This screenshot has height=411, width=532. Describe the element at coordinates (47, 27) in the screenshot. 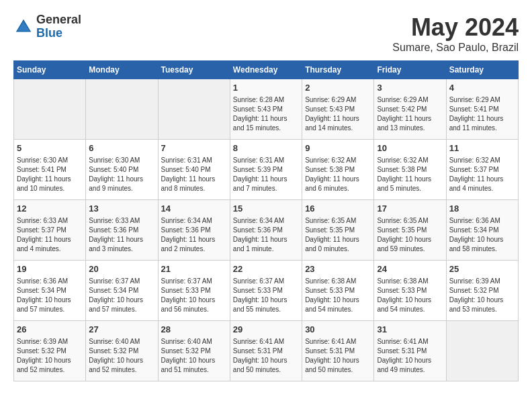

I see `logo: General Blue` at that location.